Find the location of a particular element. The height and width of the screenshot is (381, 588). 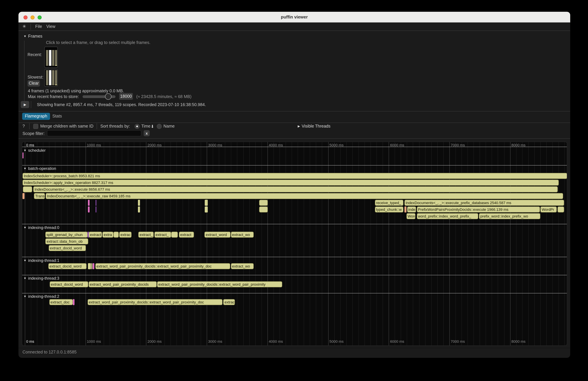

scope-bar: extract_word is located at coordinates (217, 235).